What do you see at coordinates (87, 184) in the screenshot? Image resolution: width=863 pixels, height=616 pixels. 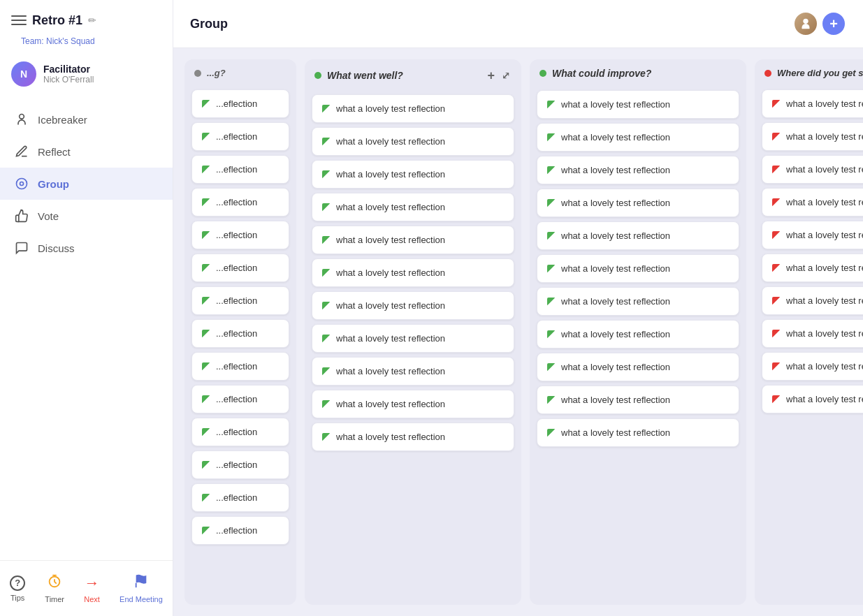 I see `sidebar-item-group: Group` at bounding box center [87, 184].